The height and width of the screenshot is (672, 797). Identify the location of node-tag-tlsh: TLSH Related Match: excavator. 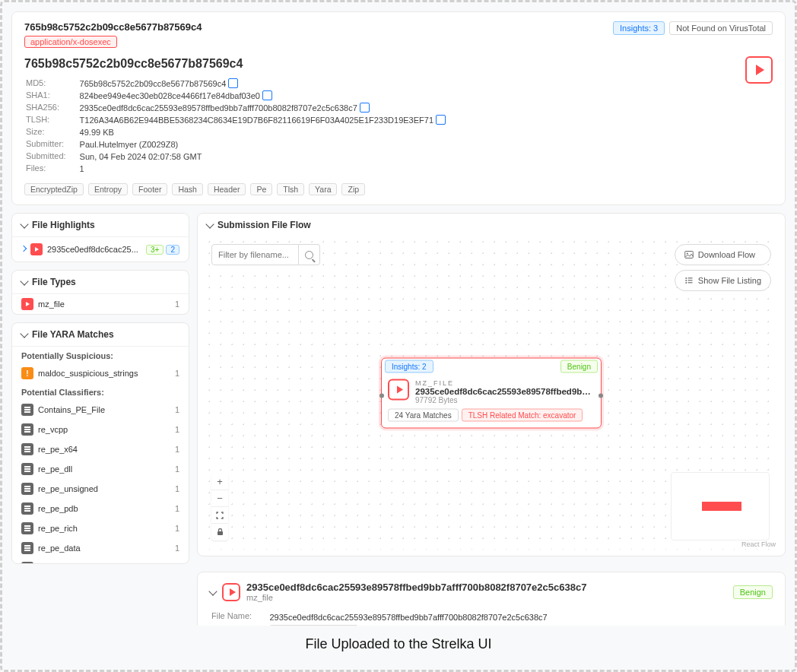
(522, 415).